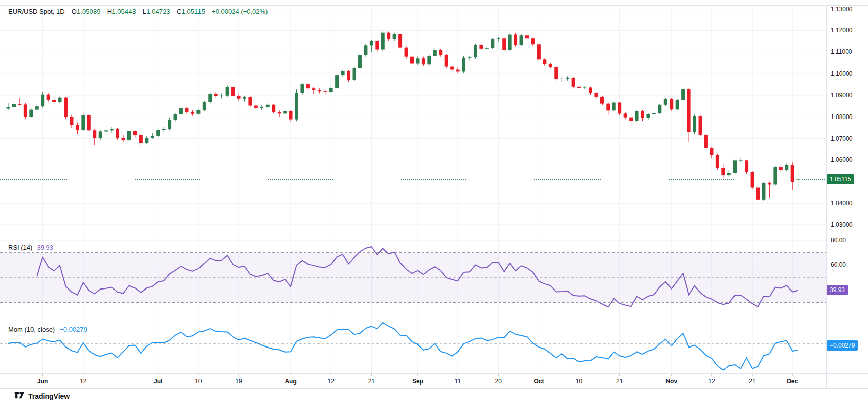 This screenshot has width=868, height=405. I want to click on rsi-last-value-label: 39.93, so click(837, 290).